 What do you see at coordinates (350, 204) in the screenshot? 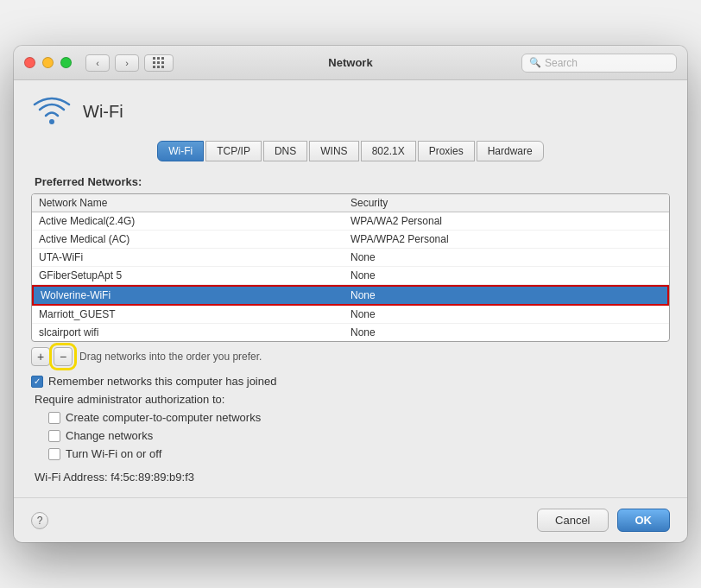
I see `table-header: Network Name Security` at bounding box center [350, 204].